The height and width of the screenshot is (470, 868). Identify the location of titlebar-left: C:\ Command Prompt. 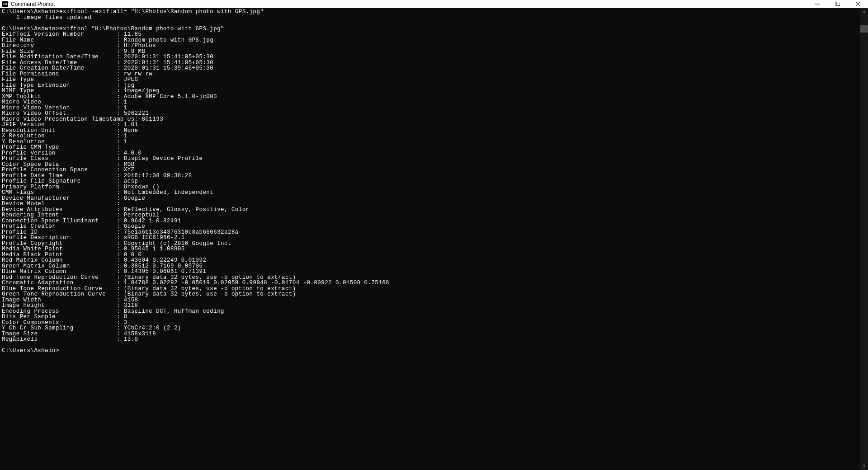
(27, 4).